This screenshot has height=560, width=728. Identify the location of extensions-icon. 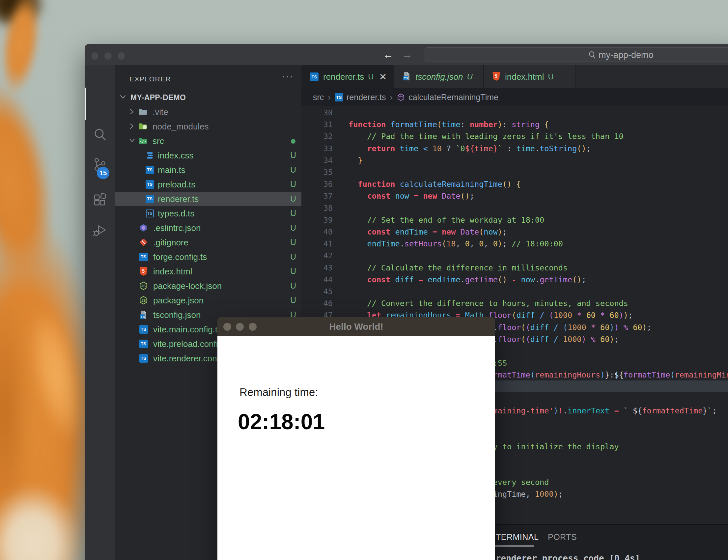
(100, 200).